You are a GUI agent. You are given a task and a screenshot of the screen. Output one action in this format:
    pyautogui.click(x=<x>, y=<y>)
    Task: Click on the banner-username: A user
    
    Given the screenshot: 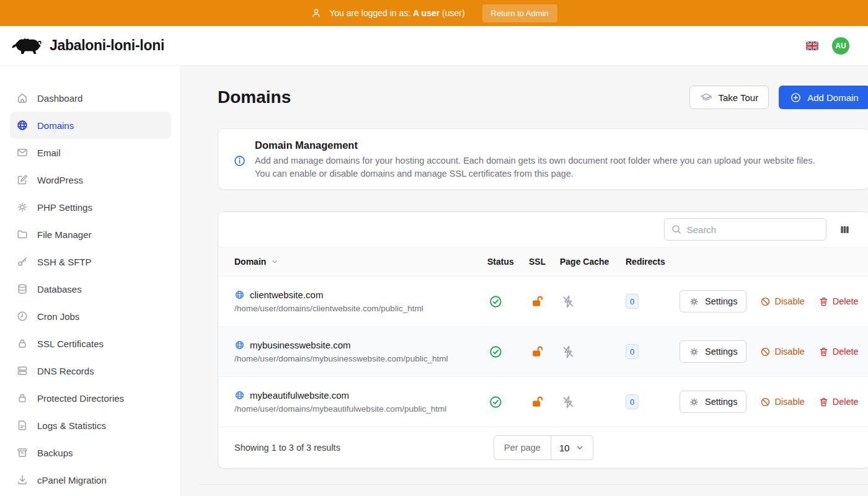 What is the action you would take?
    pyautogui.click(x=427, y=13)
    